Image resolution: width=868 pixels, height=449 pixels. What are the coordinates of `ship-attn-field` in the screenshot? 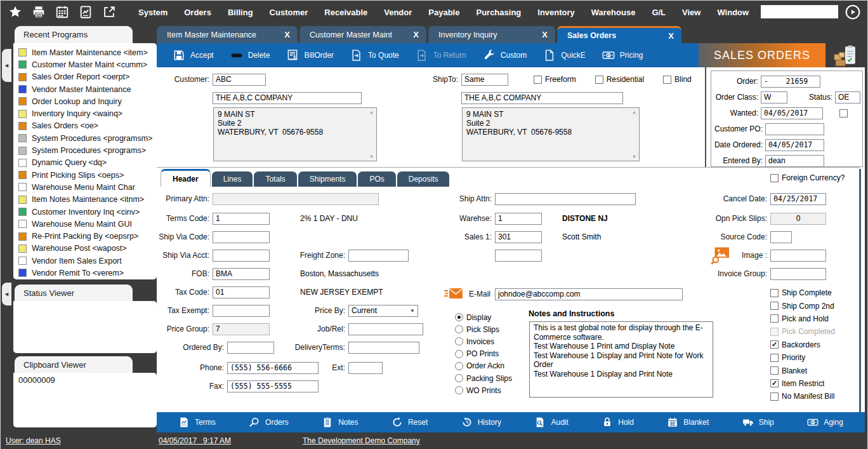 It's located at (565, 199).